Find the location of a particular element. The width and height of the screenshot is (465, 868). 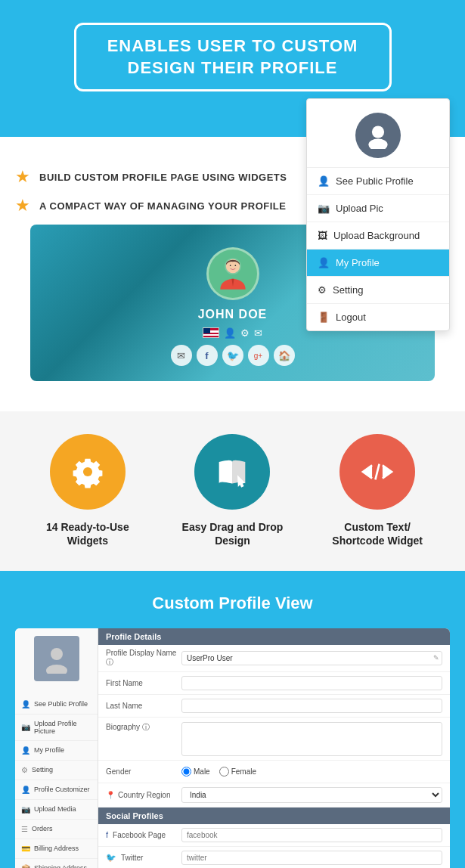

flag-us-icon is located at coordinates (211, 333).